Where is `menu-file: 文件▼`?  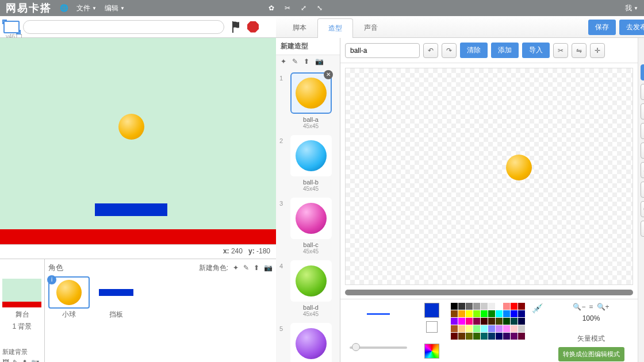 menu-file: 文件▼ is located at coordinates (86, 8).